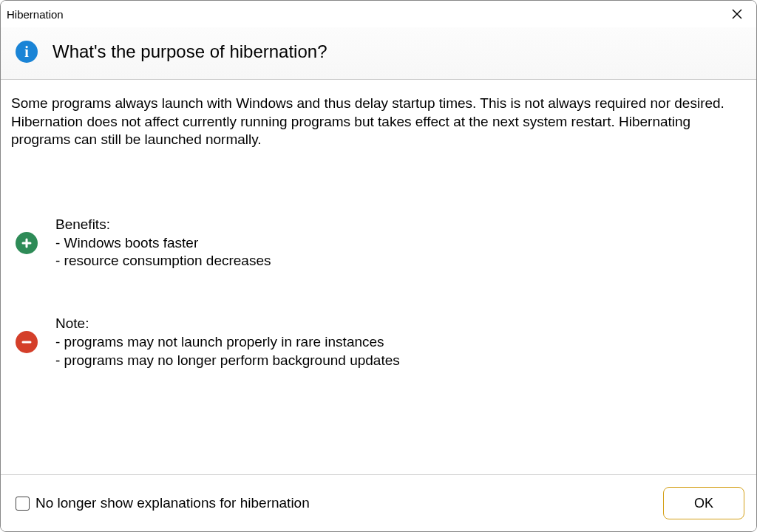  What do you see at coordinates (737, 14) in the screenshot?
I see `close-button` at bounding box center [737, 14].